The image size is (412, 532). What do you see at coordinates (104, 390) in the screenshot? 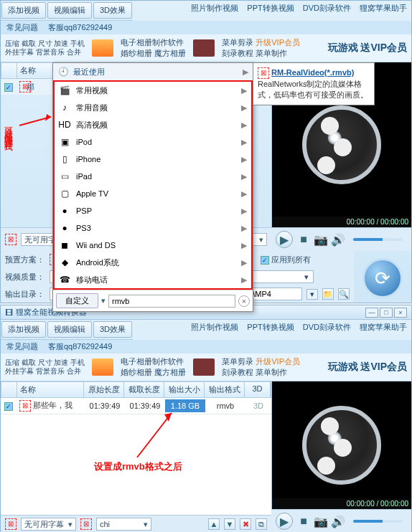
I see `col-orig-len: 原始长度` at bounding box center [104, 390].